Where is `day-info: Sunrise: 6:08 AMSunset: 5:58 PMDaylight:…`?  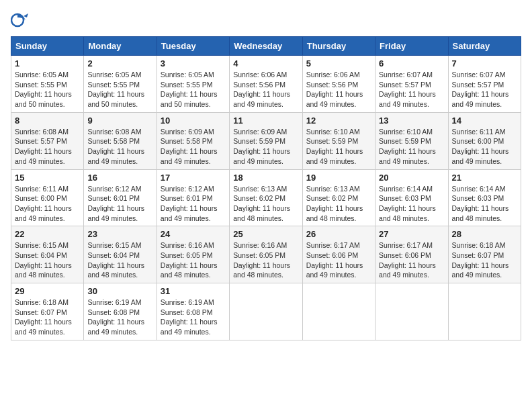 day-info: Sunrise: 6:08 AMSunset: 5:58 PMDaylight:… is located at coordinates (120, 146).